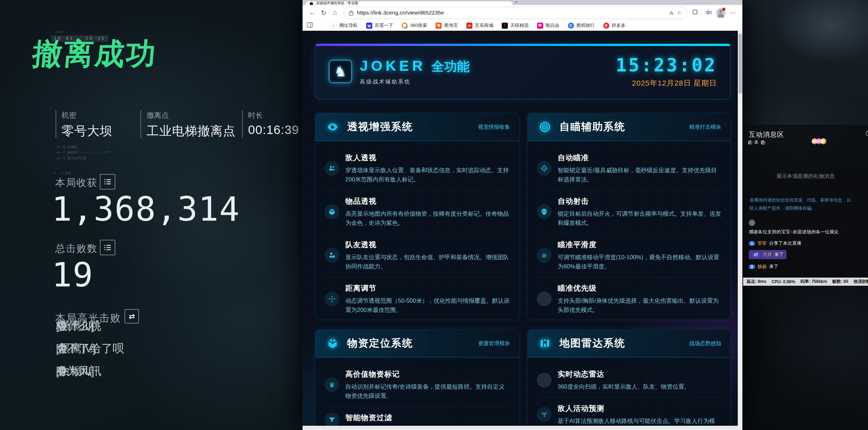 Image resolution: width=868 pixels, height=430 pixels. Describe the element at coordinates (310, 25) in the screenshot. I see `sidebar-icon` at that location.